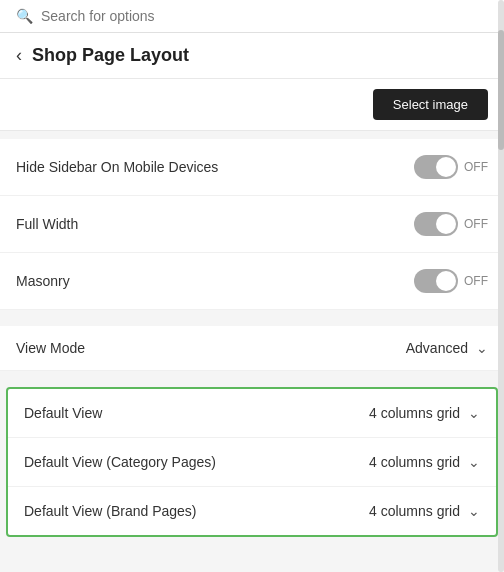 The height and width of the screenshot is (572, 504). Describe the element at coordinates (451, 224) in the screenshot. I see `full-width-toggle: OFF` at that location.